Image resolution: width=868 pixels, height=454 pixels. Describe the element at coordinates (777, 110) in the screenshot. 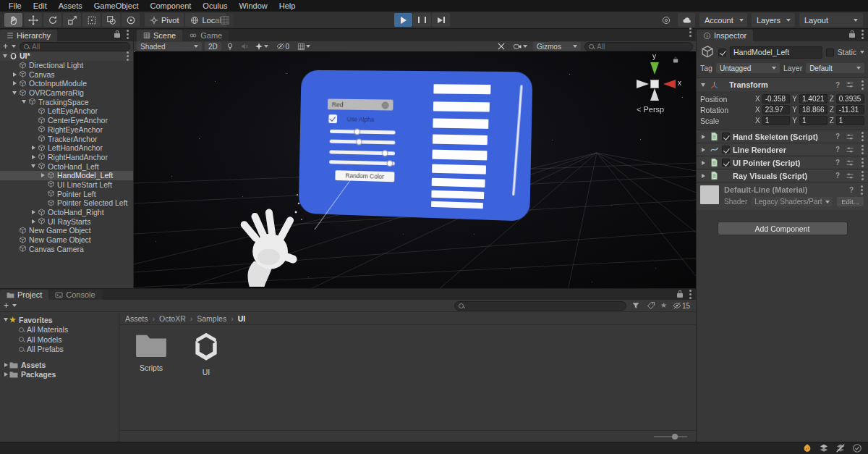

I see `rotation-x-field: 23.97` at that location.